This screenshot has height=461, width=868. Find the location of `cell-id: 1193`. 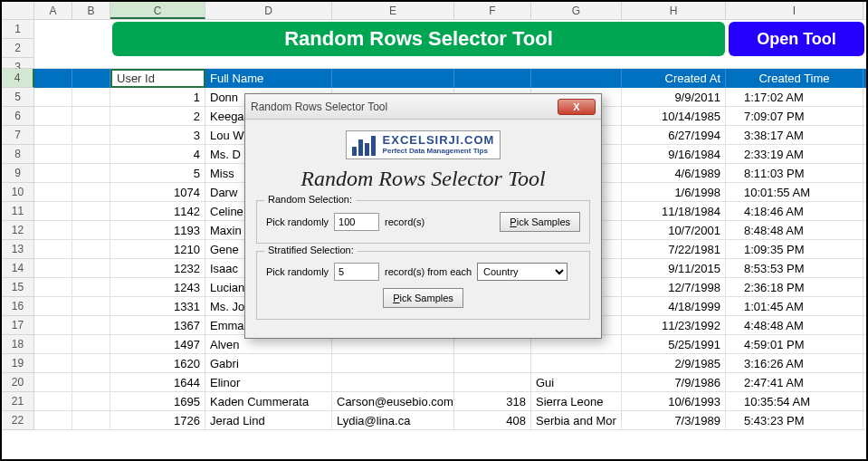

cell-id: 1193 is located at coordinates (157, 230).